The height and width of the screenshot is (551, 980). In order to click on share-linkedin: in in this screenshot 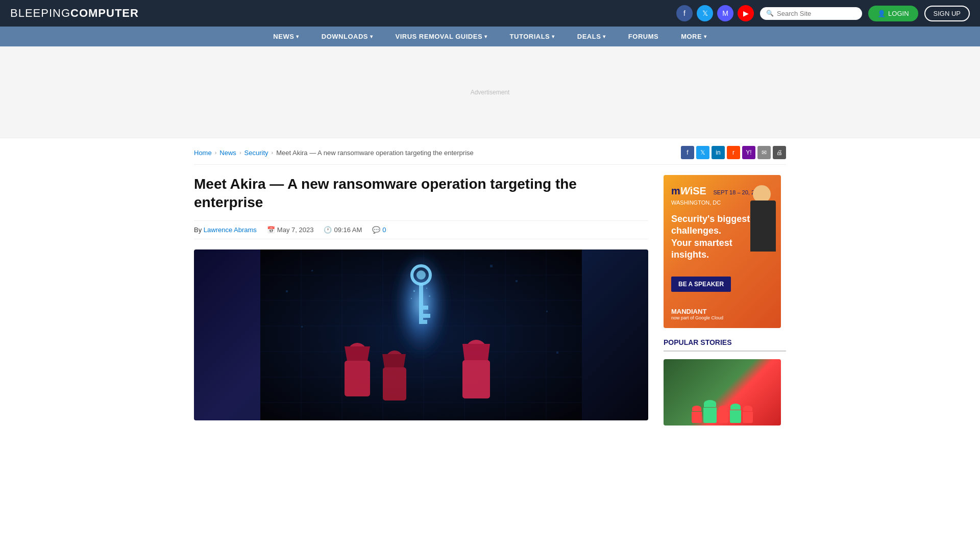, I will do `click(718, 153)`.